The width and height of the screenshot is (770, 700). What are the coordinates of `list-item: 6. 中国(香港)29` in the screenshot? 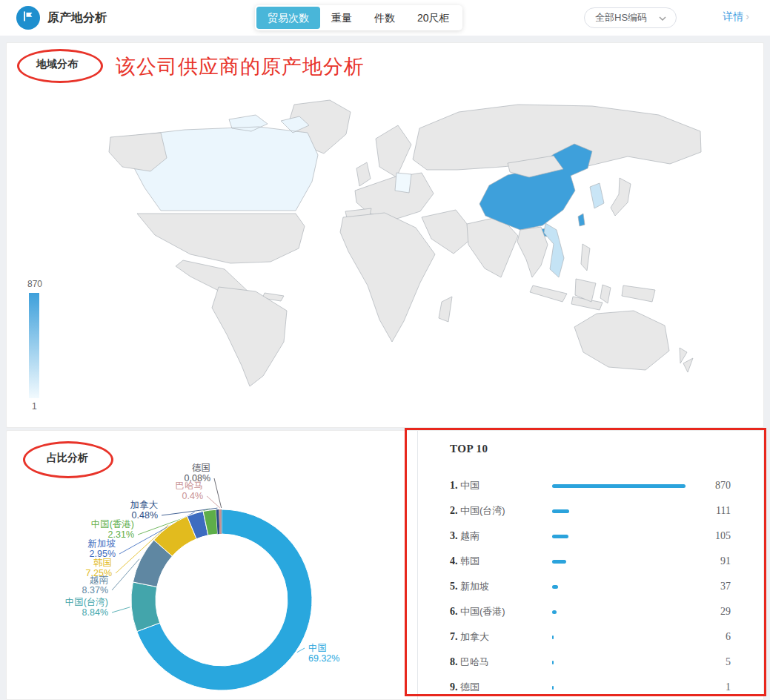 It's located at (590, 612).